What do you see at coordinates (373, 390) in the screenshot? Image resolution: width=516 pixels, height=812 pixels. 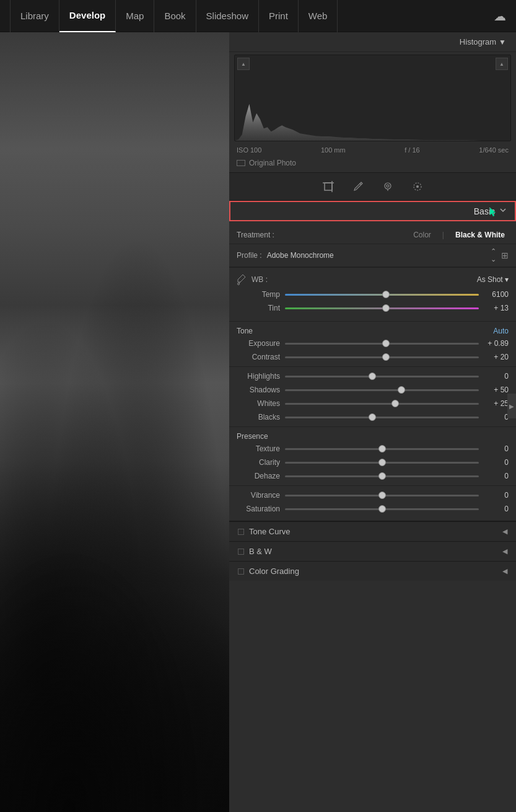 I see `shadows-slider-row: Shadows + 50` at bounding box center [373, 390].